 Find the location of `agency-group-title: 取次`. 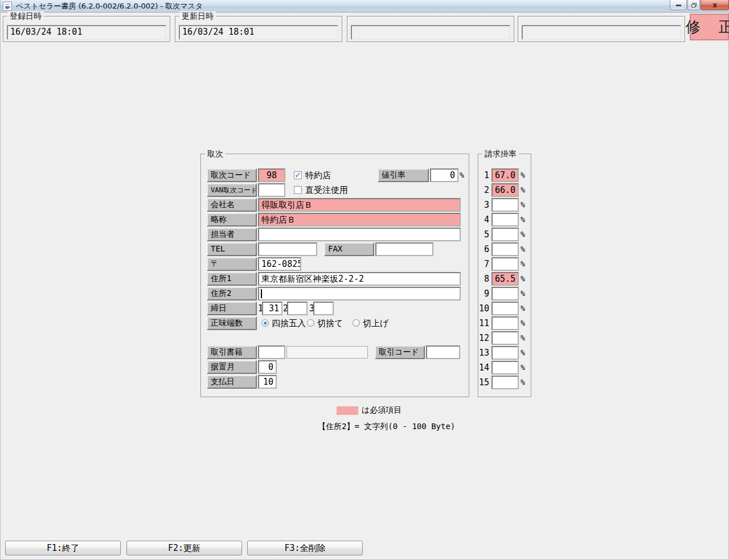

agency-group-title: 取次 is located at coordinates (215, 154).